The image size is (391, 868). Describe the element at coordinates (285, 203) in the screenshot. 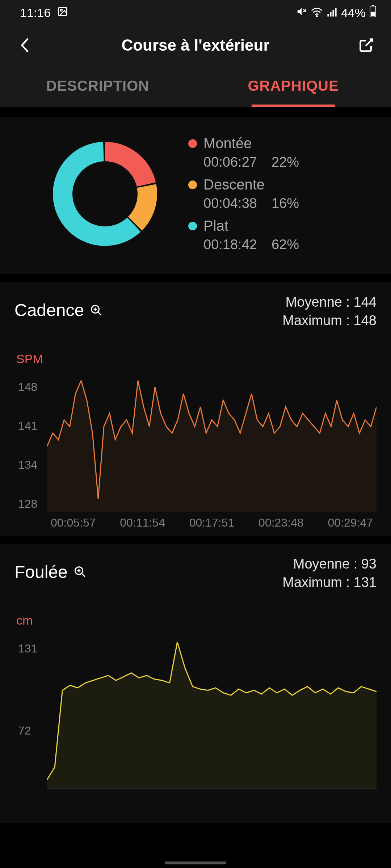

I see `legend-pct: 16%` at that location.